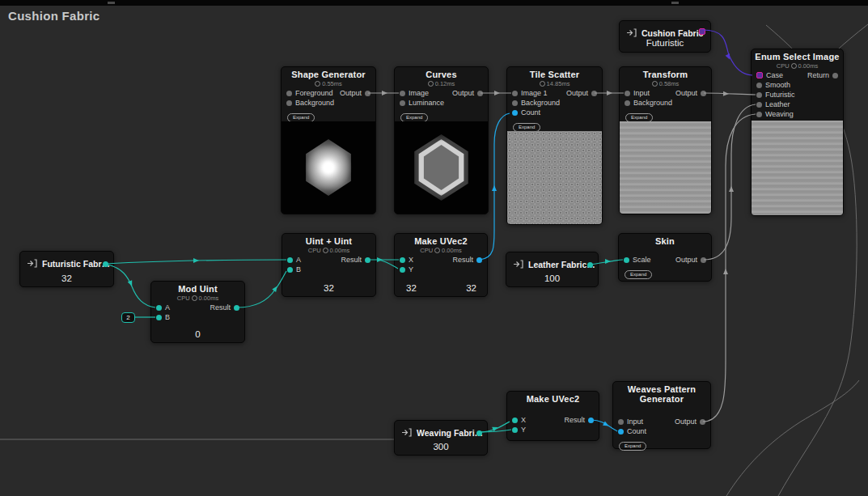 This screenshot has height=496, width=868. I want to click on port-label: Result, so click(463, 260).